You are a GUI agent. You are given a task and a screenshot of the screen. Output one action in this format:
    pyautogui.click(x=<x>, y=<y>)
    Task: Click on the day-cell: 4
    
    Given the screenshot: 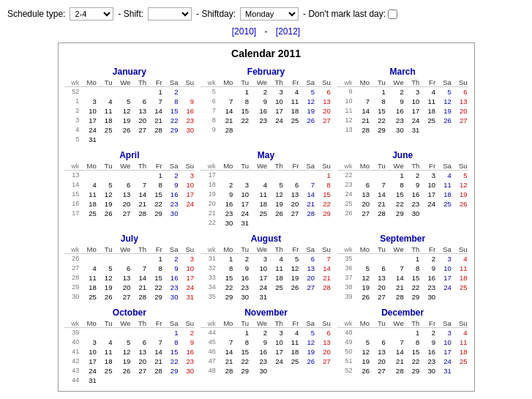 What is the action you would take?
    pyautogui.click(x=89, y=268)
    